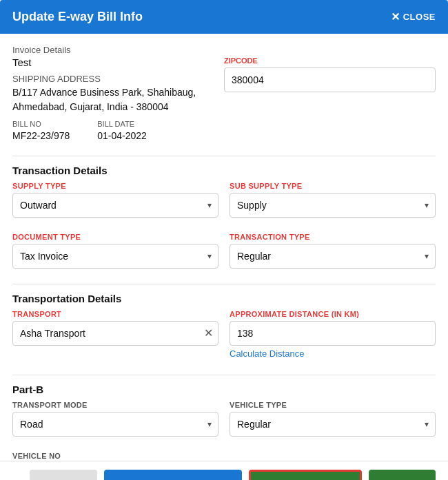 This screenshot has height=480, width=448. Describe the element at coordinates (224, 50) in the screenshot. I see `invoice-details-label: Invoice Details` at that location.